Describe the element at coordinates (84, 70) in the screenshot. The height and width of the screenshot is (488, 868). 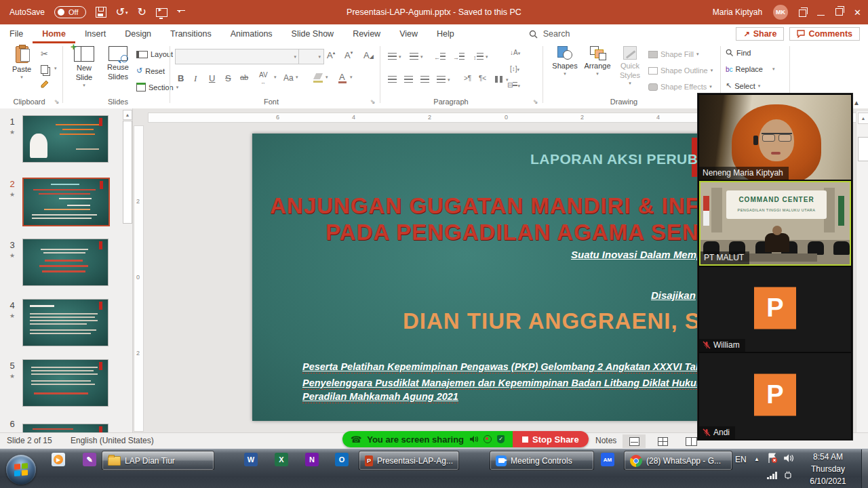
I see `new-slide-button: New Slide▾` at that location.